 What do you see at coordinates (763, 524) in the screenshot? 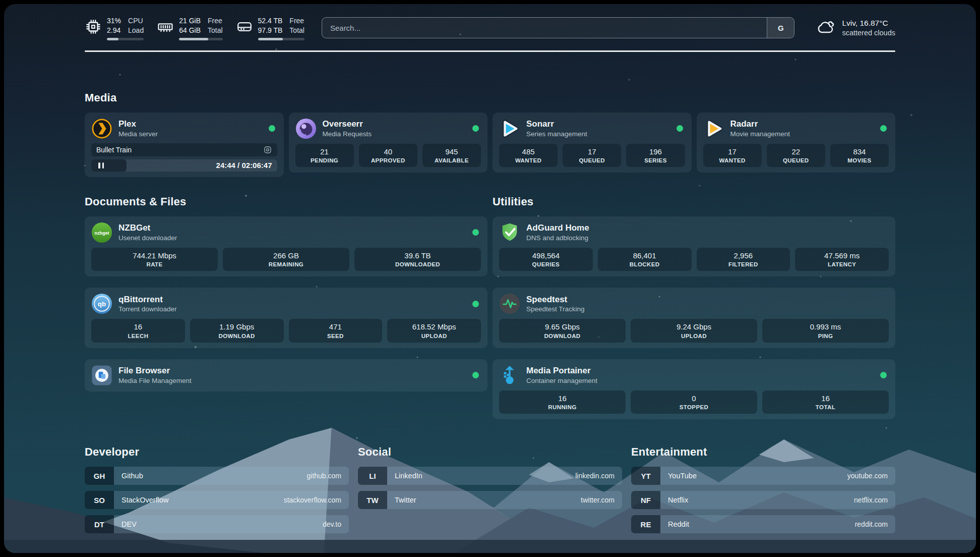
I see `bookmark-reddit: RE Reddit reddit.com` at bounding box center [763, 524].